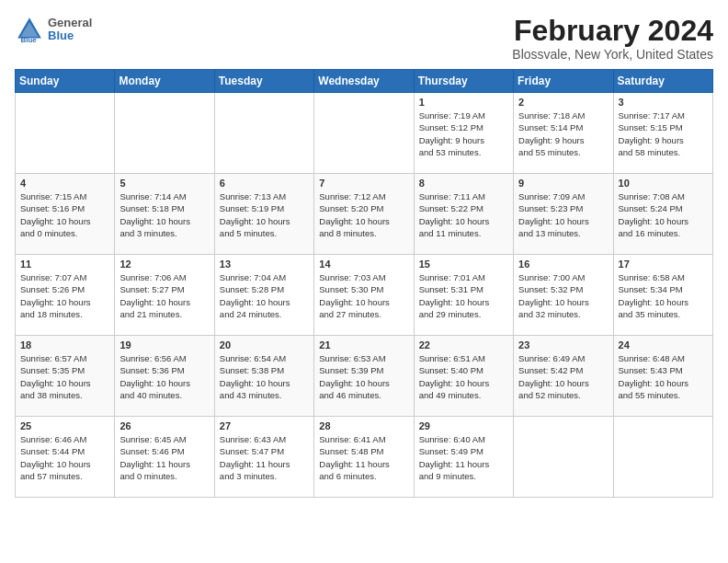 This screenshot has width=728, height=563. I want to click on calendar-cell: 14Sunrise: 7:03 AM Sunset: 5:30 PM Dayli…, so click(364, 295).